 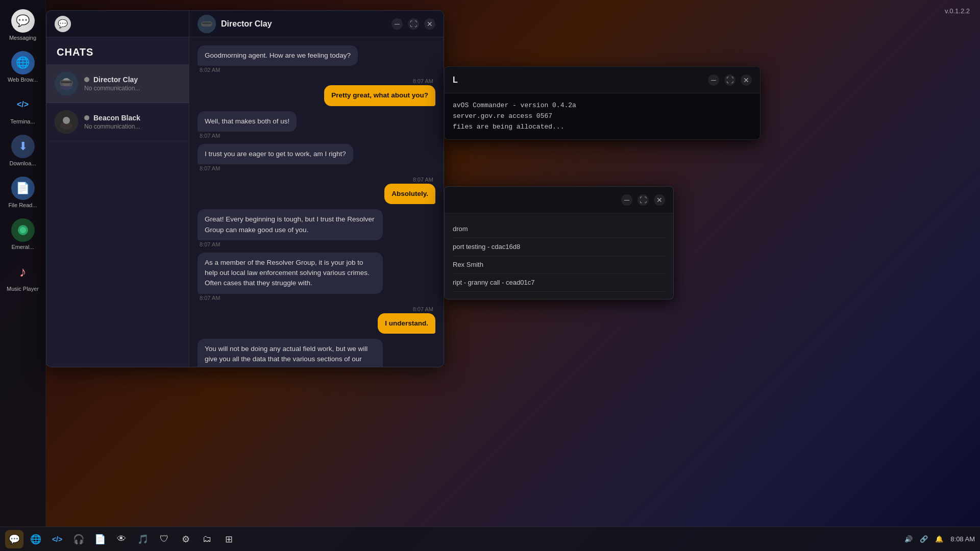 I want to click on taskbar-layers: 🗂, so click(x=207, y=539).